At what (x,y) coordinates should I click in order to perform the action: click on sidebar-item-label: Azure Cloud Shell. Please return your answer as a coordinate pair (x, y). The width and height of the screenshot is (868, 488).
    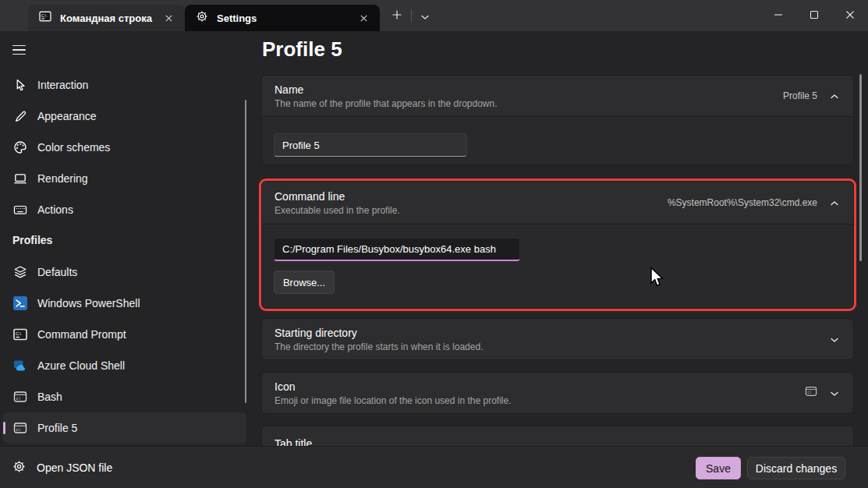
    Looking at the image, I should click on (81, 366).